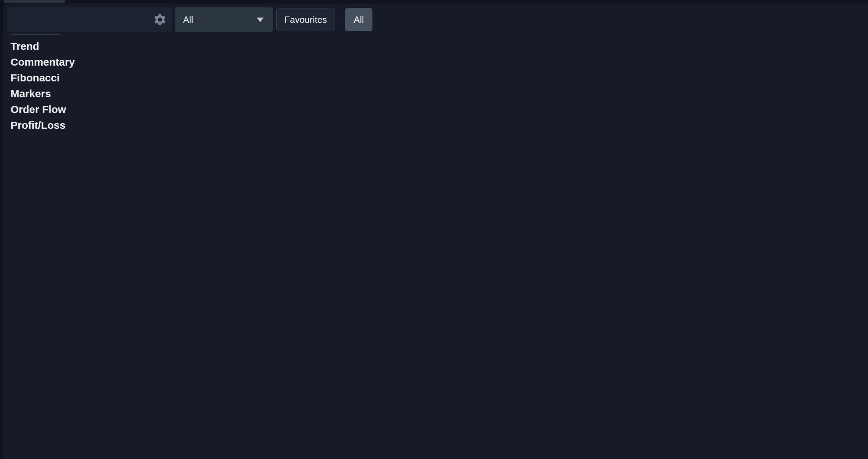  What do you see at coordinates (260, 20) in the screenshot?
I see `chevron-down-icon` at bounding box center [260, 20].